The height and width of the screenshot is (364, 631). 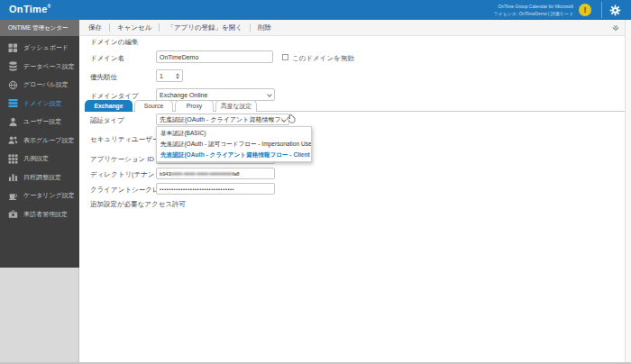 What do you see at coordinates (13, 85) in the screenshot?
I see `globe-icon` at bounding box center [13, 85].